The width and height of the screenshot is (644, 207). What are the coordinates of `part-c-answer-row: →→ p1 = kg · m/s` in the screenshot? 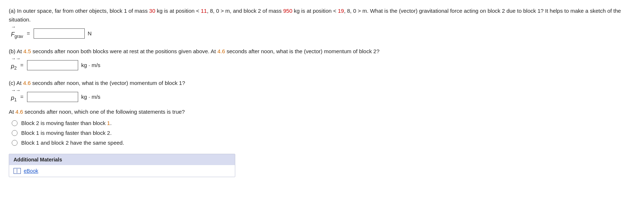 It's located at (323, 97).